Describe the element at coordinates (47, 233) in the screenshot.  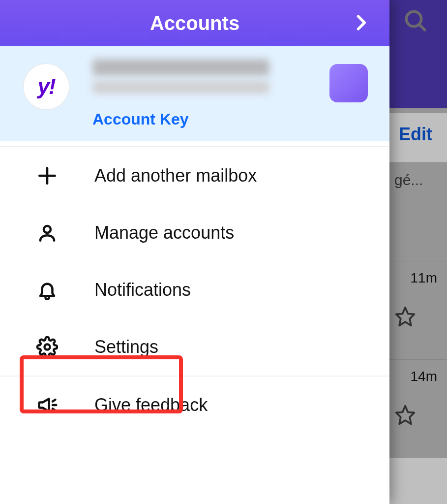
I see `person-icon` at that location.